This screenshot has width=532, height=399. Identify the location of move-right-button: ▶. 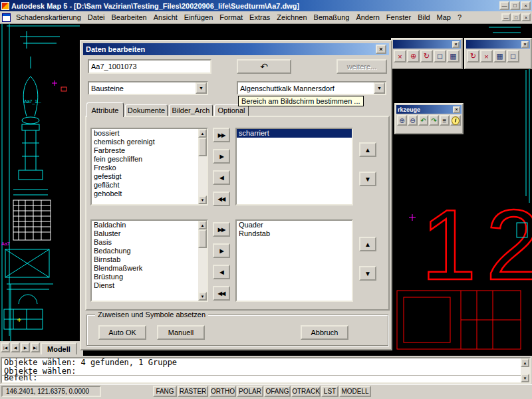
(221, 156).